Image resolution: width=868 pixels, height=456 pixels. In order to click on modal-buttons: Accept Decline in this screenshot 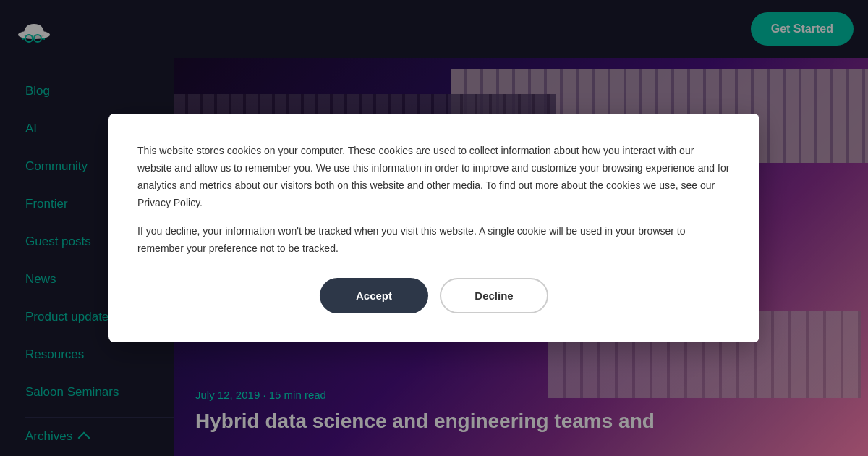, I will do `click(434, 295)`.